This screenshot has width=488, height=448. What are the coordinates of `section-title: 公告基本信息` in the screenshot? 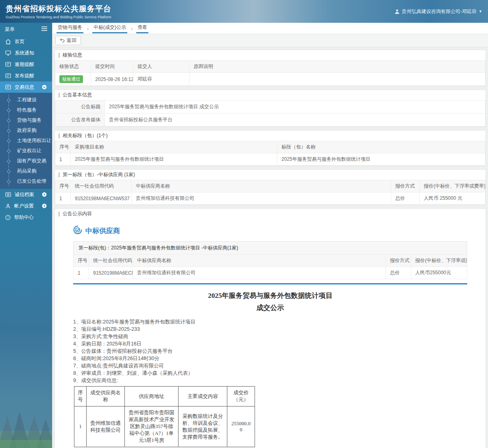 It's located at (77, 95).